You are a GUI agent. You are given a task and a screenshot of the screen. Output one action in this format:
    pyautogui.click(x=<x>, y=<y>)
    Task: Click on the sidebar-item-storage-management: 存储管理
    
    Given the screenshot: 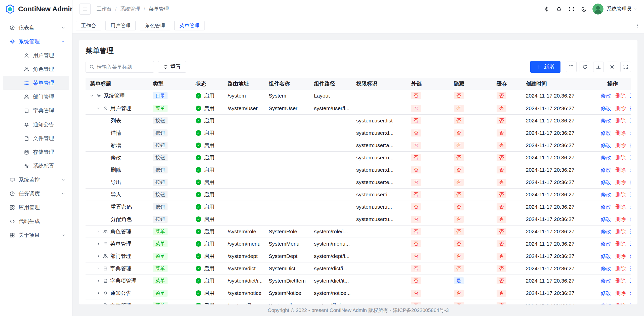 What is the action you would take?
    pyautogui.click(x=36, y=152)
    